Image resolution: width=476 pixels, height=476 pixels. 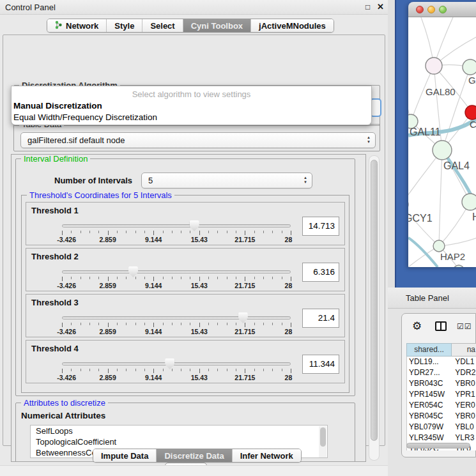 I want to click on node-partial, so click(x=459, y=266).